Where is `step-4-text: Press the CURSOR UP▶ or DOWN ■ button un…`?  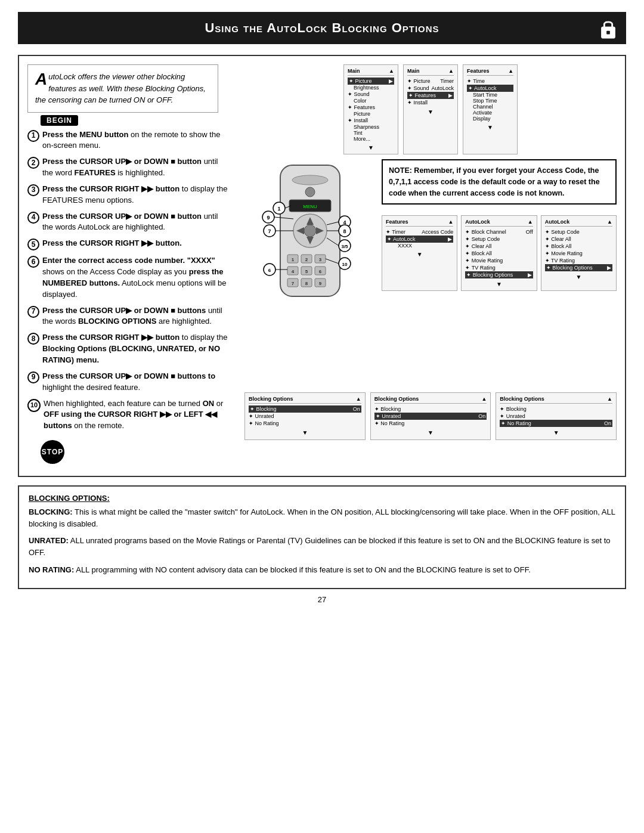
step-4-text: Press the CURSOR UP▶ or DOWN ■ button un… is located at coordinates (136, 222).